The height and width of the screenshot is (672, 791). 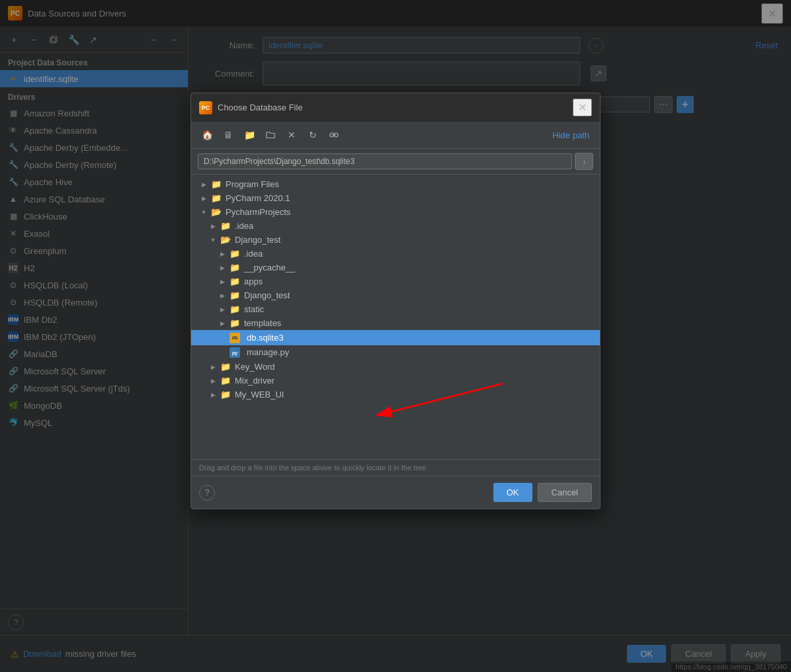 What do you see at coordinates (249, 135) in the screenshot?
I see `new-folder-button: 📁` at bounding box center [249, 135].